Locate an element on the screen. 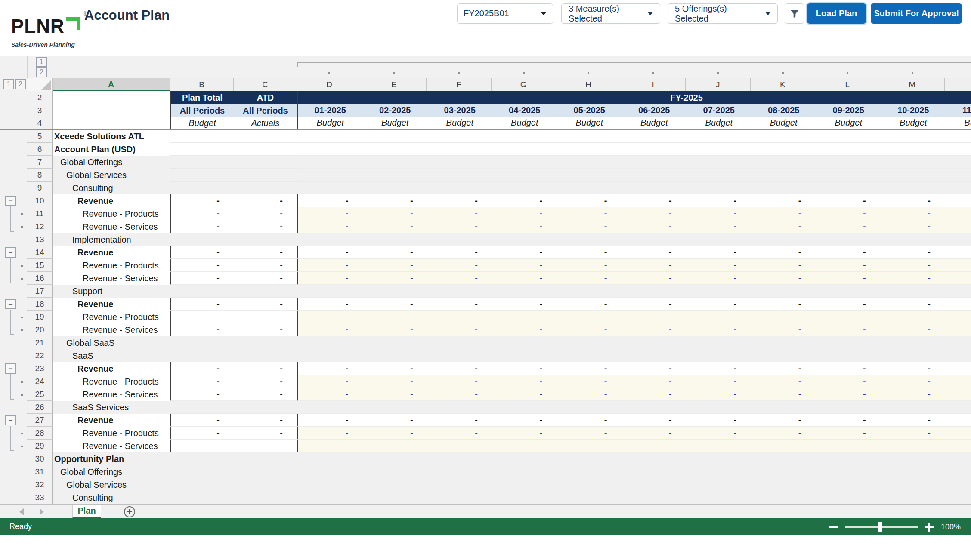  row-header: 2 is located at coordinates (40, 98).